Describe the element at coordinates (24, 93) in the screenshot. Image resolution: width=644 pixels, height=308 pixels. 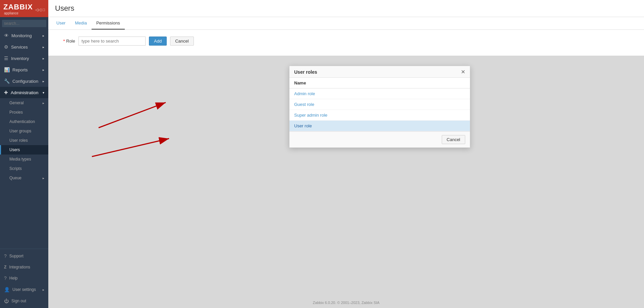
I see `sidebar-item-administration: ✚ Administration ▾` at that location.